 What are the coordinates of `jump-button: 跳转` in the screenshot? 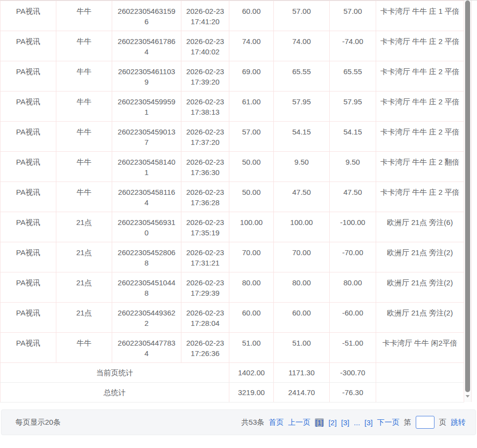 It's located at (458, 422).